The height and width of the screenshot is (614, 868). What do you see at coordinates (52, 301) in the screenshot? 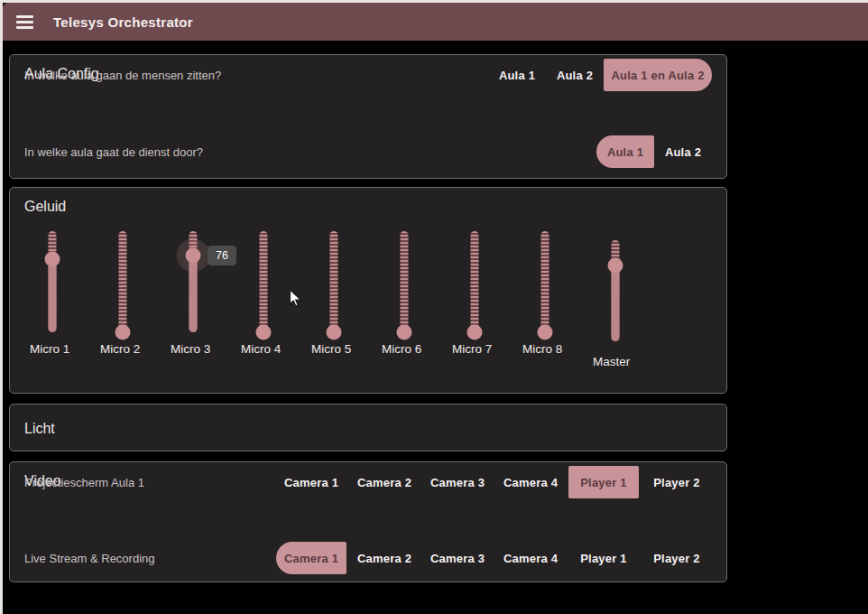
I see `slider-cell-micro-1: Micro 1` at bounding box center [52, 301].